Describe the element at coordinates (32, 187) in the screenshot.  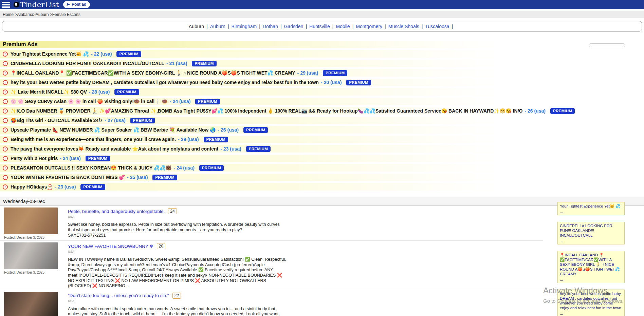
I see `premium-ad-title-link: Happy HOlidays🎅` at that location.